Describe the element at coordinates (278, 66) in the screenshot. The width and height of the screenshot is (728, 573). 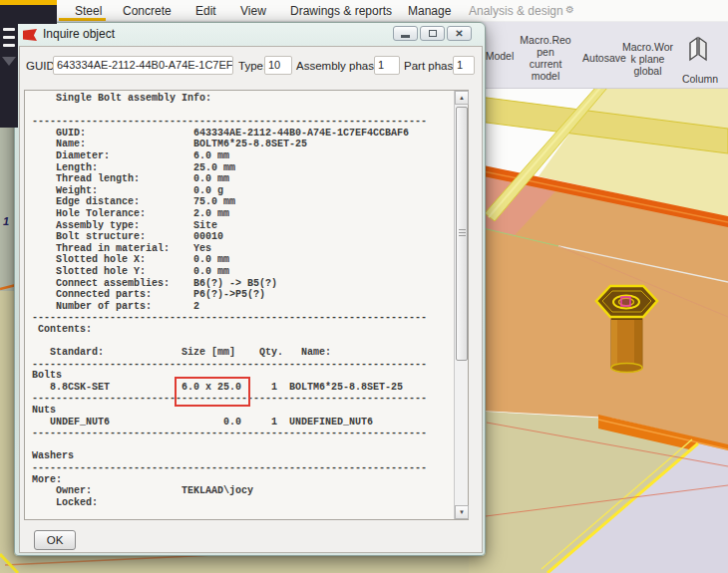
I see `type-field: 10` at that location.